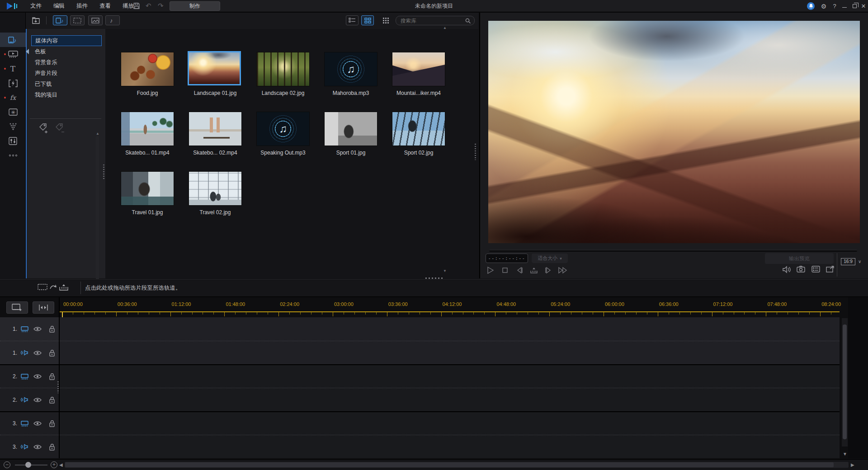 The width and height of the screenshot is (868, 470). What do you see at coordinates (457, 465) in the screenshot?
I see `timeline-hscrollbar` at bounding box center [457, 465].